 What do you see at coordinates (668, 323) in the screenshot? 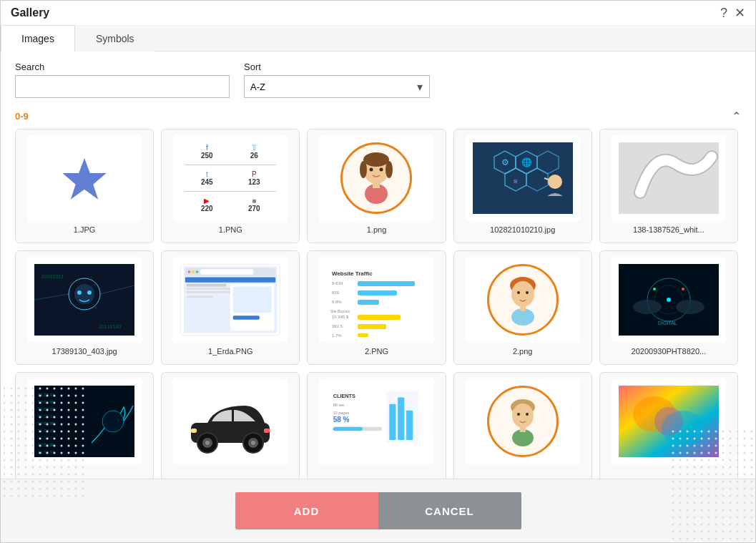
I see `svg-text: DIGITAL` at bounding box center [668, 323].